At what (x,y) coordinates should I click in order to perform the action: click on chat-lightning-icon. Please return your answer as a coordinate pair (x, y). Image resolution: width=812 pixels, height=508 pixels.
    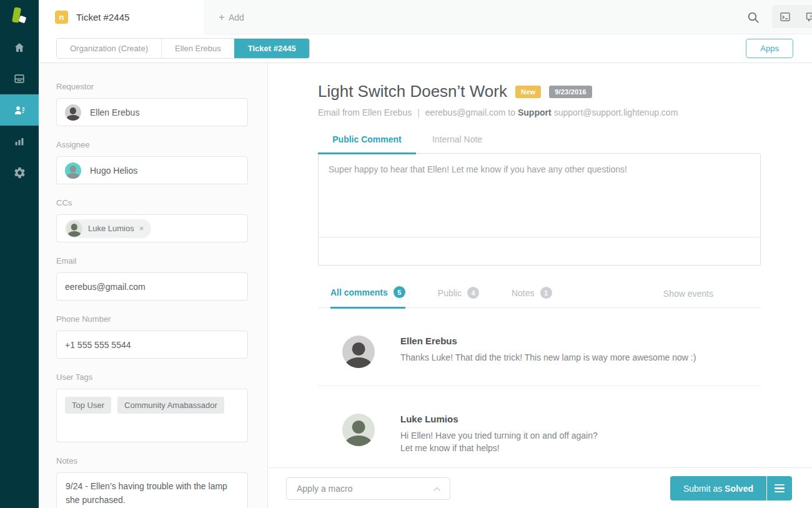
    Looking at the image, I should click on (805, 16).